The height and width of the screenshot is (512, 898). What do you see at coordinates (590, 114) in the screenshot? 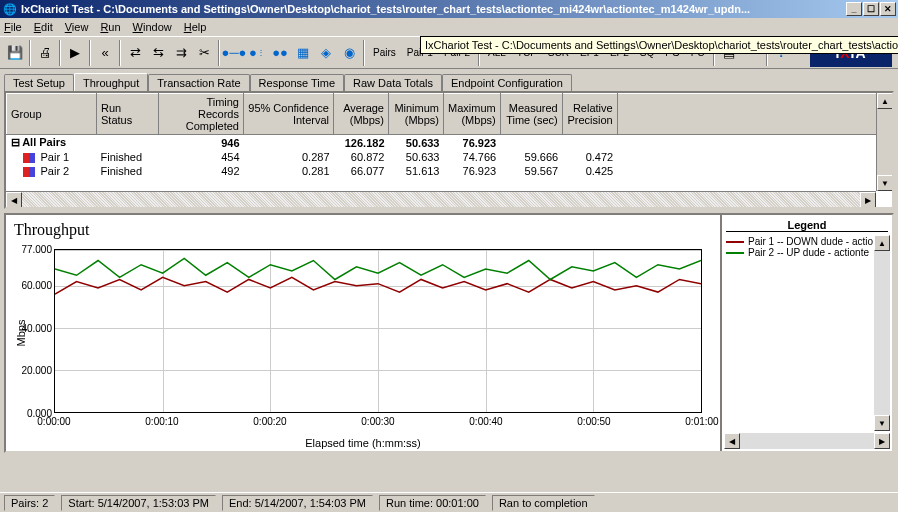
I see `col-precision: Relative Precision` at bounding box center [590, 114].